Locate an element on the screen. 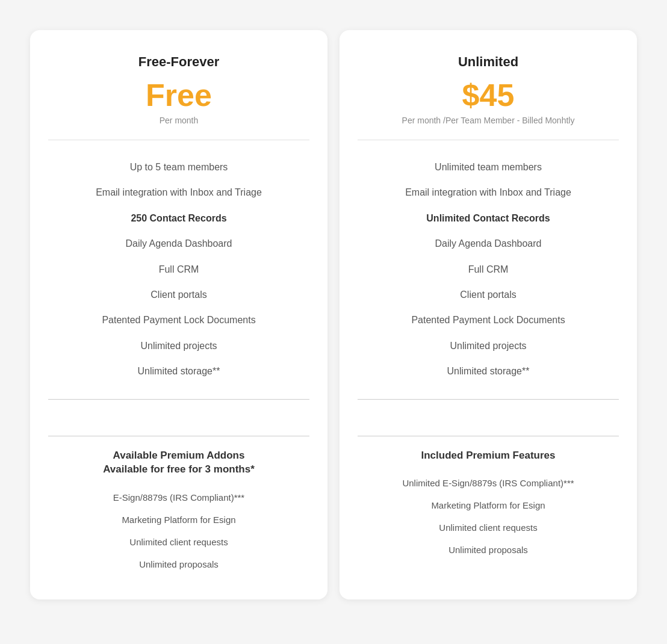  addons-list-unlimited: Unlimited E-Sign/8879s (IRS Compliant)**… is located at coordinates (488, 516).